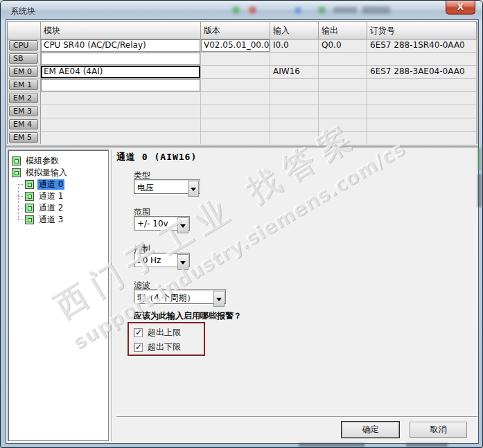  I want to click on horizontal-splitter, so click(243, 146).